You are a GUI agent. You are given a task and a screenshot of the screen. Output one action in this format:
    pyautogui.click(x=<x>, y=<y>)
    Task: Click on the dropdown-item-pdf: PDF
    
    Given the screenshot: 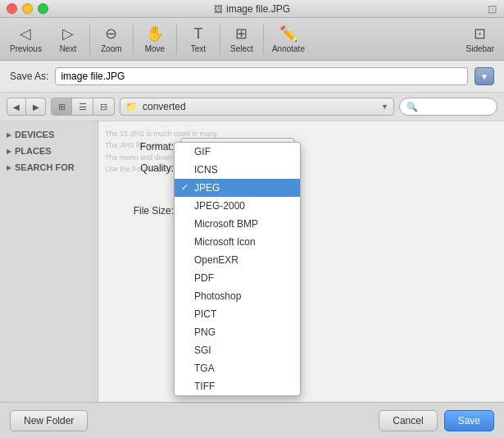 What is the action you would take?
    pyautogui.click(x=238, y=278)
    